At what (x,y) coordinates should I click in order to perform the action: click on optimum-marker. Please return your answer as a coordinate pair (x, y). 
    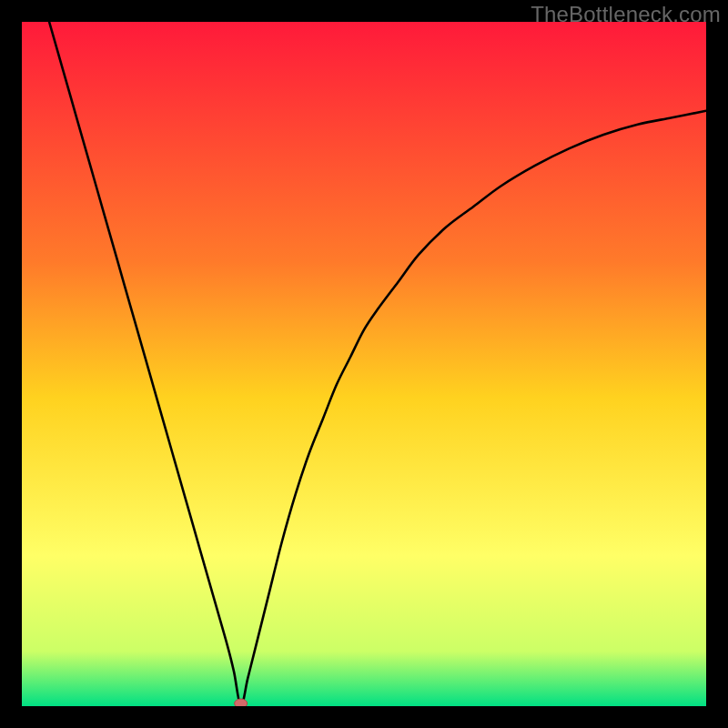
    Looking at the image, I should click on (241, 703).